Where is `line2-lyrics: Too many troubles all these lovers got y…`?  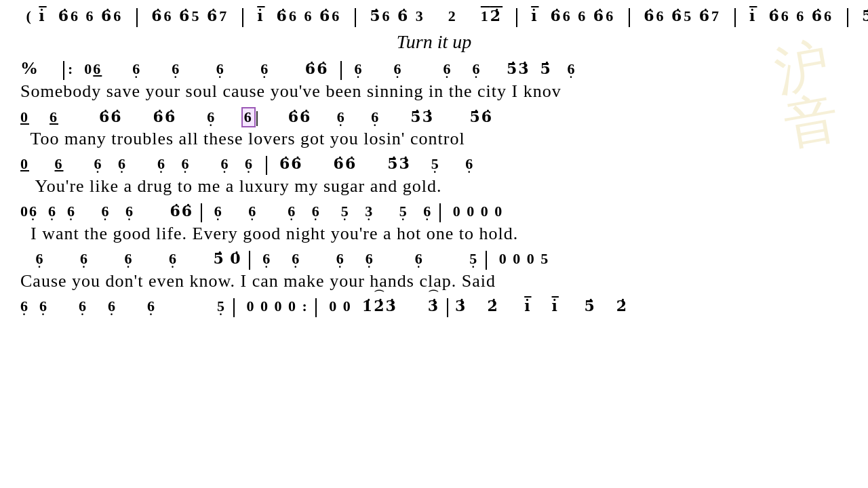
line2-lyrics: Too many troubles all these lovers got y… is located at coordinates (434, 139).